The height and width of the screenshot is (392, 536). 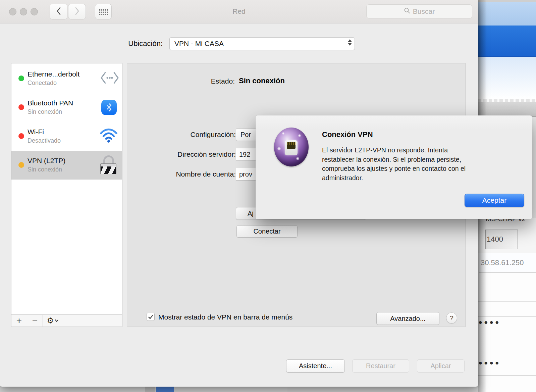 What do you see at coordinates (67, 321) in the screenshot?
I see `sidebar-footer: + − ⚙` at bounding box center [67, 321].